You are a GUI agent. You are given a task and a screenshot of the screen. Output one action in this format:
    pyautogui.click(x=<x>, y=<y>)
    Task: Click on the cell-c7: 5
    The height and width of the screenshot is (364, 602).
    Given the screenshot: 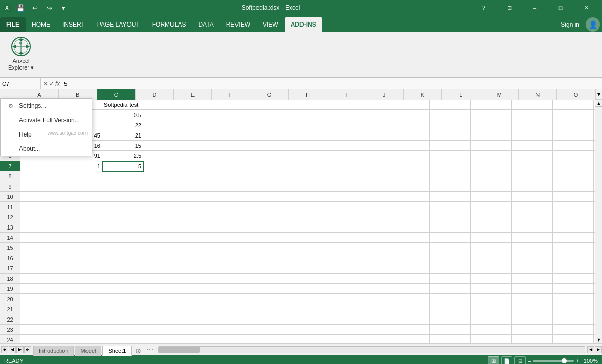 What is the action you would take?
    pyautogui.click(x=123, y=166)
    